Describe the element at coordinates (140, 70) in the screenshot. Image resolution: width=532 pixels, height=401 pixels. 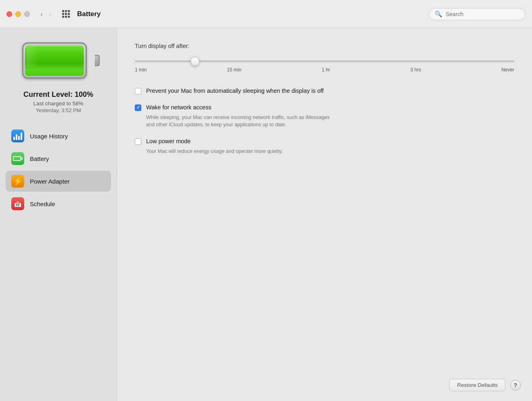
I see `slider-label-1min: 1 min` at that location.